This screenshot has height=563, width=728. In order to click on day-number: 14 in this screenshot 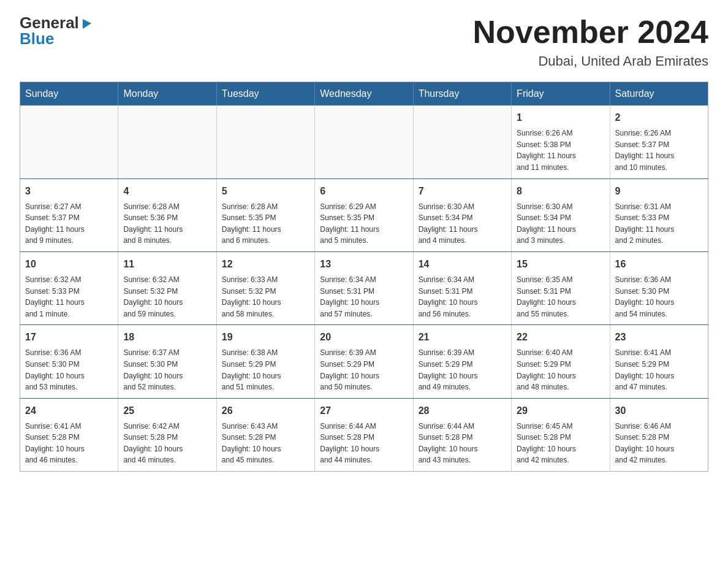, I will do `click(462, 264)`.